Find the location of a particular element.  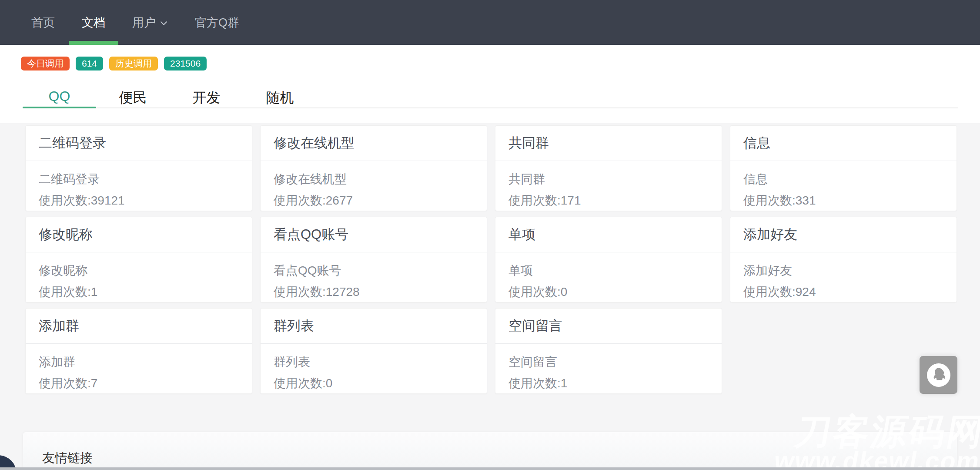

tab-label: 开发 is located at coordinates (207, 97).